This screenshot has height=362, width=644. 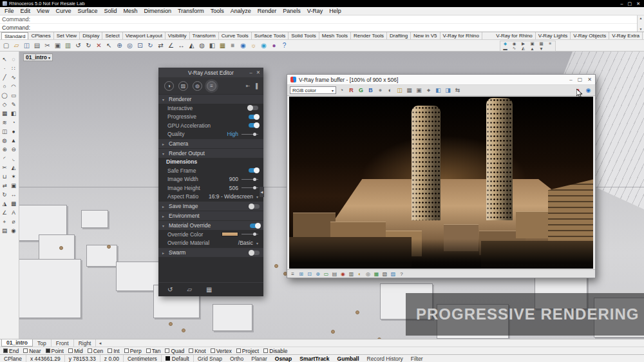 I want to click on toolbar-tab-v-ray-for-rhino: V-Ray for Rhino, so click(x=514, y=36).